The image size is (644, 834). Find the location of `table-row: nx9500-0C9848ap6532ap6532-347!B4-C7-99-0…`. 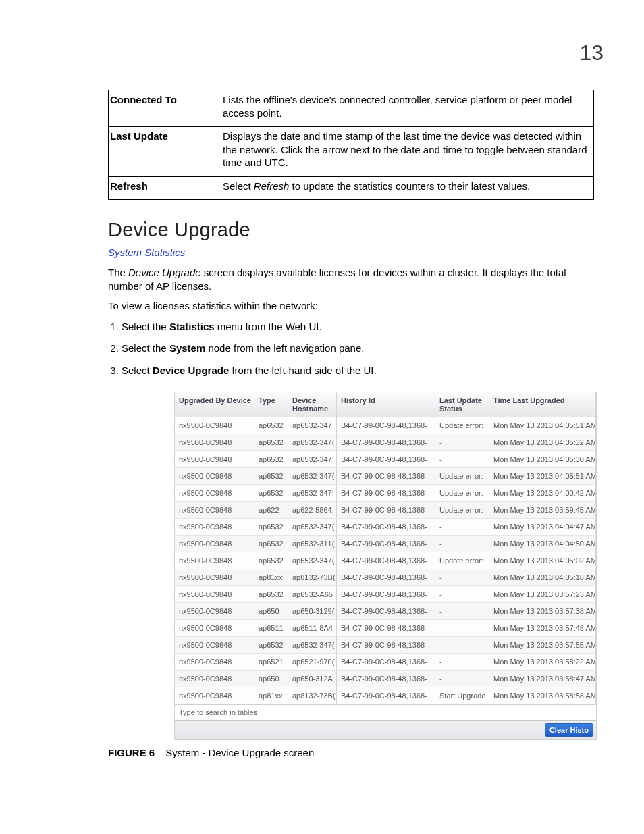

table-row: nx9500-0C9848ap6532ap6532-347!B4-C7-99-0… is located at coordinates (385, 493).